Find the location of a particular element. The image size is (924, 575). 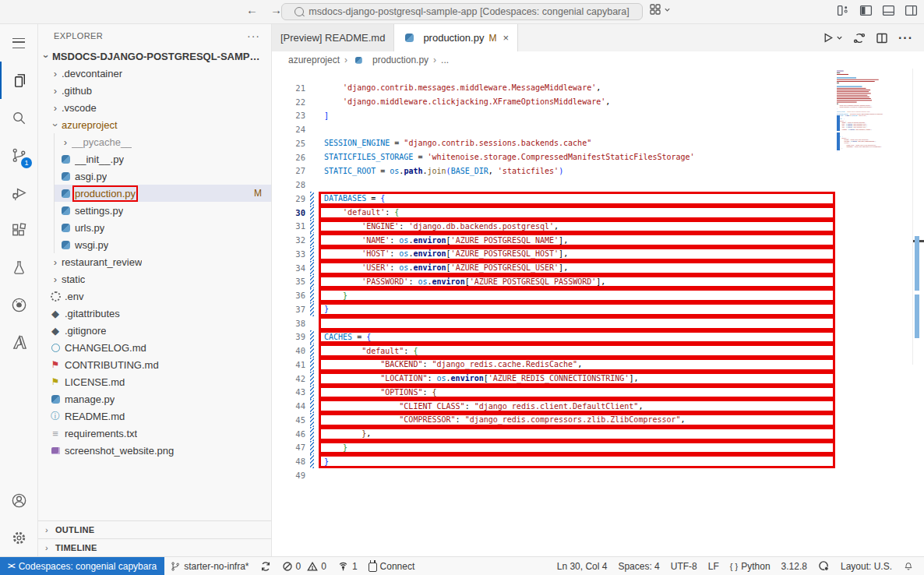

accounts-button is located at coordinates (19, 500).